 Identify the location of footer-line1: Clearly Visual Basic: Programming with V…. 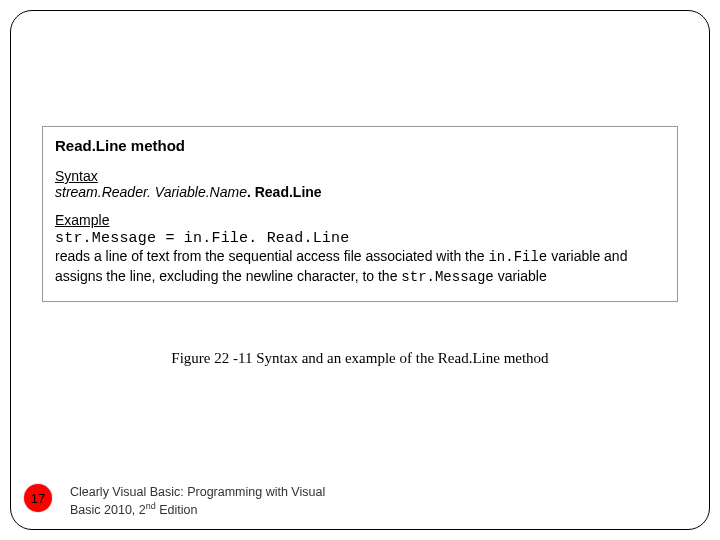
(198, 492).